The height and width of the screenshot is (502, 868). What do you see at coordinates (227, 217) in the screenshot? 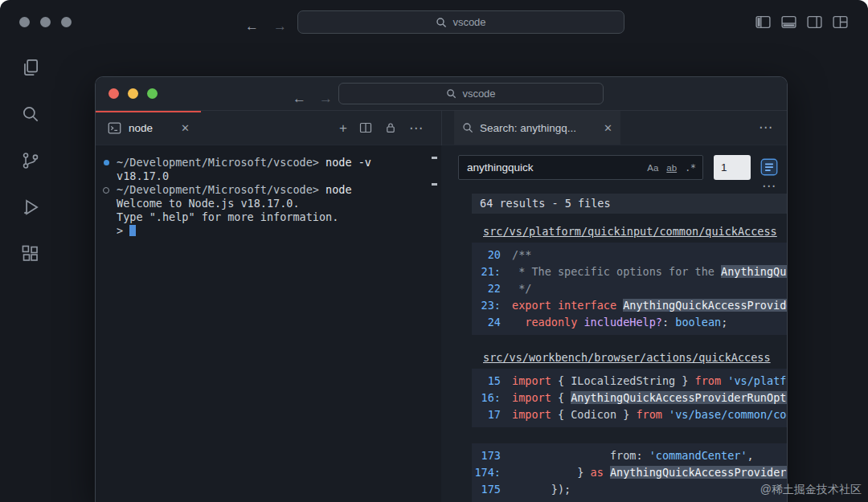
I see `terminal-line-text: Type ".help" for more information.` at bounding box center [227, 217].